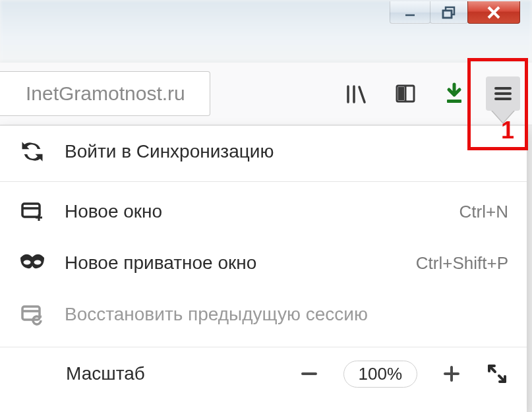 The height and width of the screenshot is (412, 532). Describe the element at coordinates (32, 152) in the screenshot. I see `sync-icon` at that location.